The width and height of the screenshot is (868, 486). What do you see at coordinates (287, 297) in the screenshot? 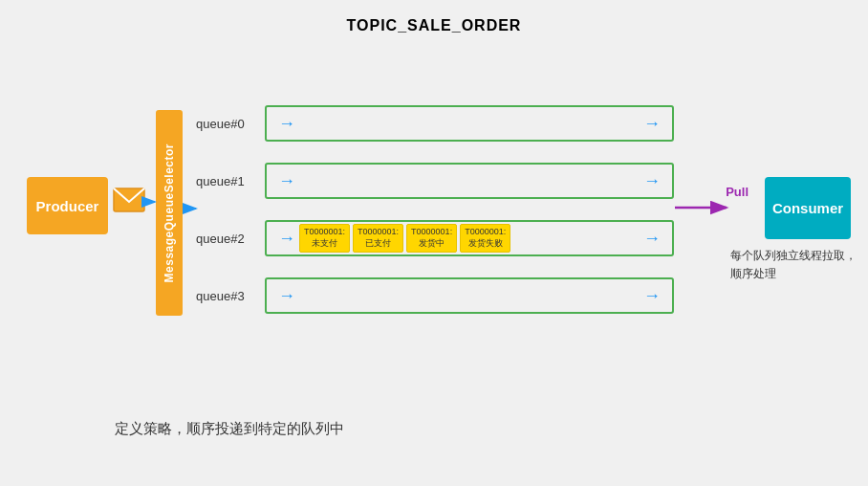
I see `arrow-in-3: →` at bounding box center [287, 297].